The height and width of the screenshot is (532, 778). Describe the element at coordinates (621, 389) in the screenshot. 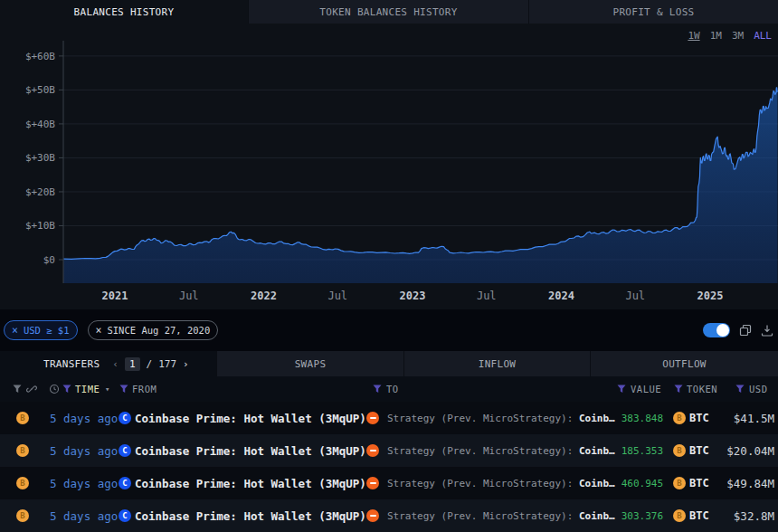

I see `value-filter-funnel-icon` at that location.